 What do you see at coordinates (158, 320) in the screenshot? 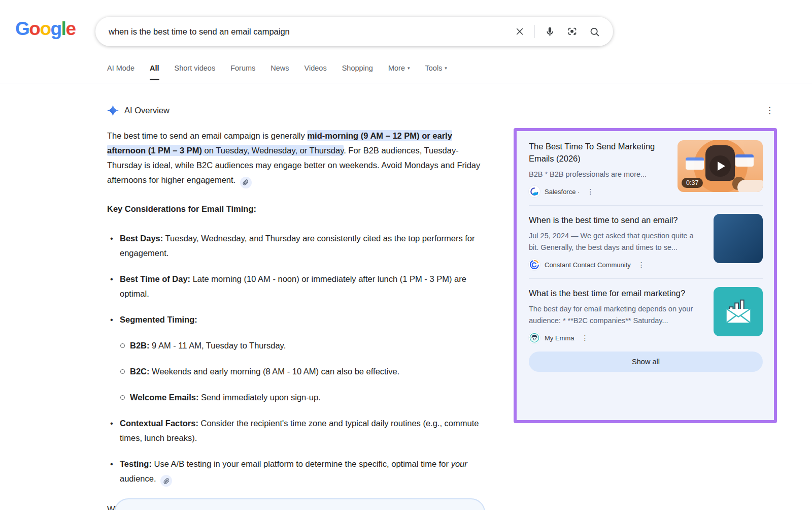
I see `bullet-label: Segmented Timing:` at bounding box center [158, 320].